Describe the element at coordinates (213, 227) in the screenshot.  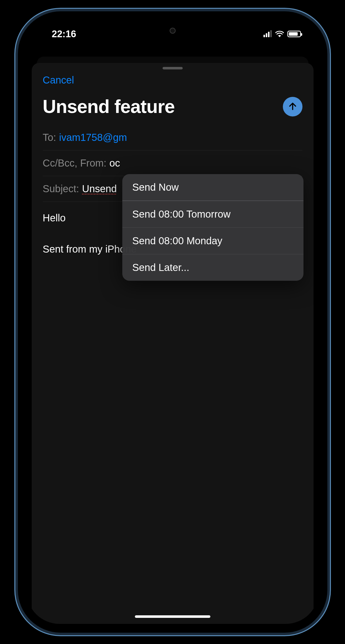
I see `send-options-menu: Send Now Send 08:00 Tomorrow Send 08:00 …` at that location.